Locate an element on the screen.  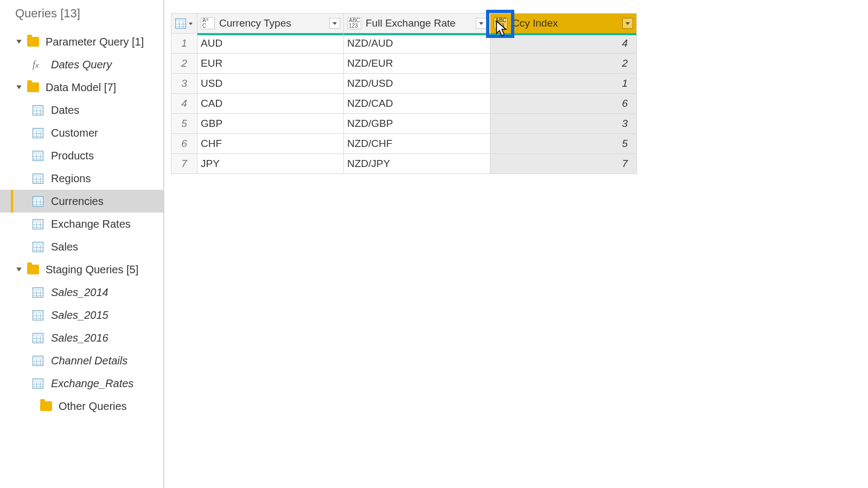
cell: CHF is located at coordinates (271, 144).